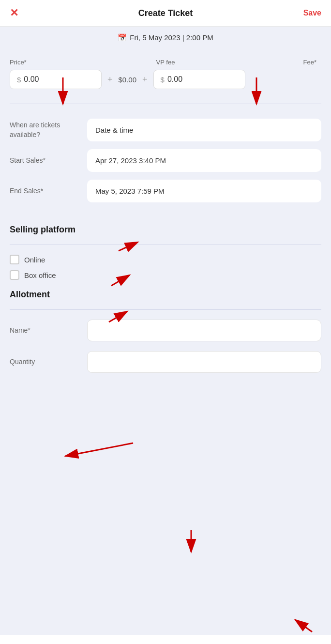  Describe the element at coordinates (204, 330) in the screenshot. I see `name-input` at that location.